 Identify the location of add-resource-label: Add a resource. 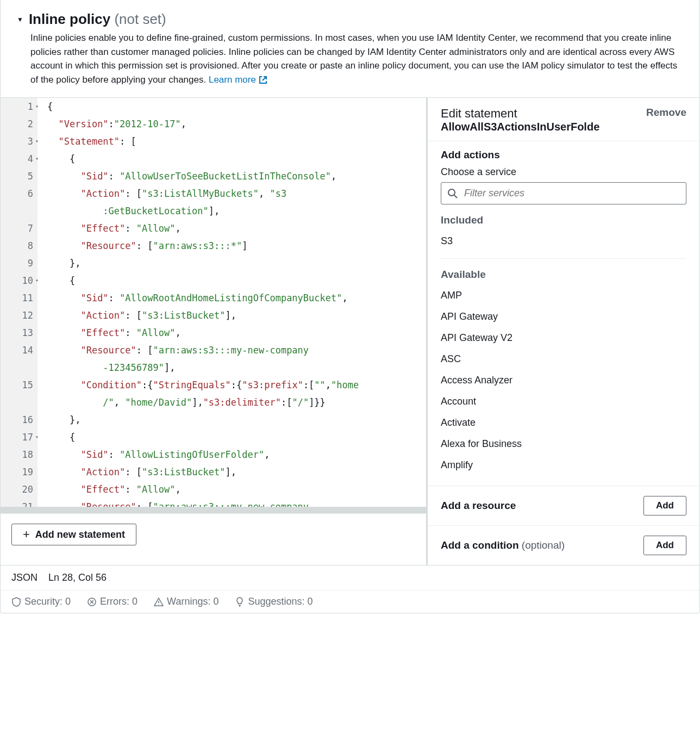
(478, 506).